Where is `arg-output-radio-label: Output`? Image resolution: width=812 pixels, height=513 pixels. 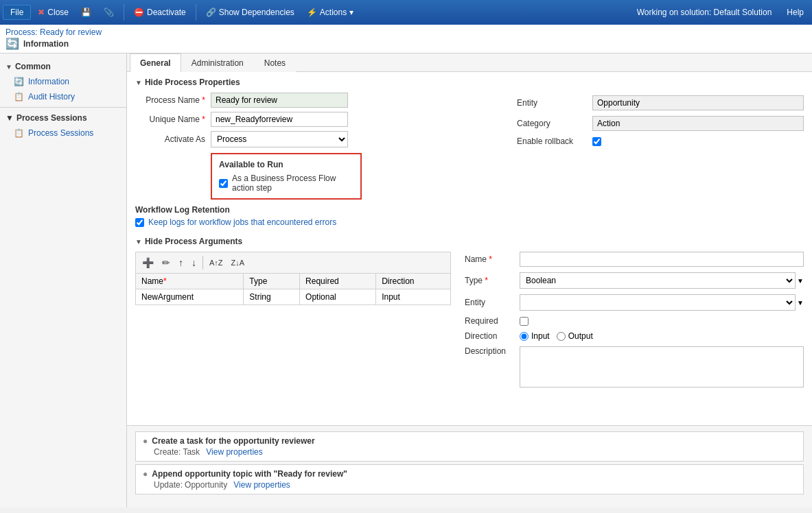
arg-output-radio-label: Output is located at coordinates (575, 336).